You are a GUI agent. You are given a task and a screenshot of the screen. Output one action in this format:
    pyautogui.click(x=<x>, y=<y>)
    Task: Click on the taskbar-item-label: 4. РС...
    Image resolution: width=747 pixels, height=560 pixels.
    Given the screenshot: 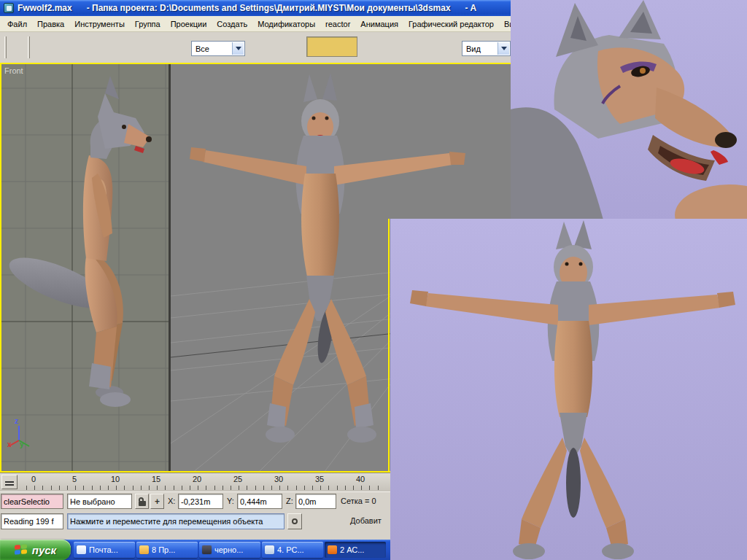 What is the action you would take?
    pyautogui.click(x=290, y=550)
    